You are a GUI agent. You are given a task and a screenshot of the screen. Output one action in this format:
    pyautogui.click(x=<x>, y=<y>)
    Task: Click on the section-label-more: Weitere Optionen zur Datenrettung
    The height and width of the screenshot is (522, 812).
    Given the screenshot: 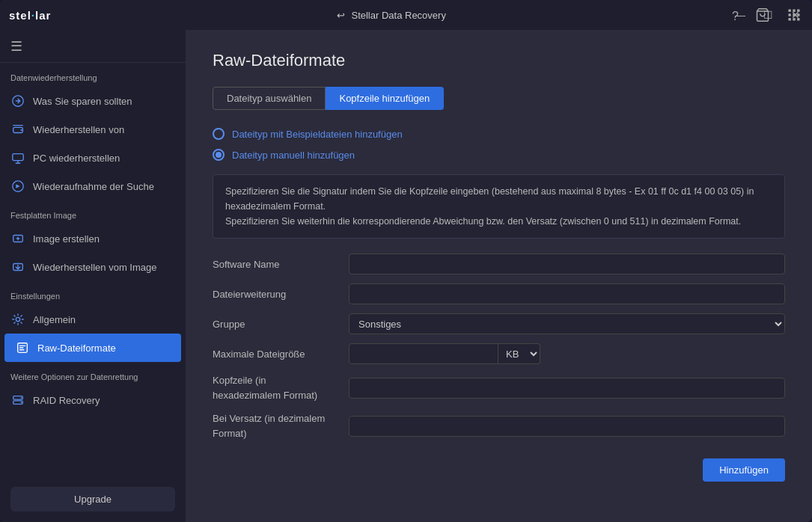 What is the action you would take?
    pyautogui.click(x=93, y=374)
    